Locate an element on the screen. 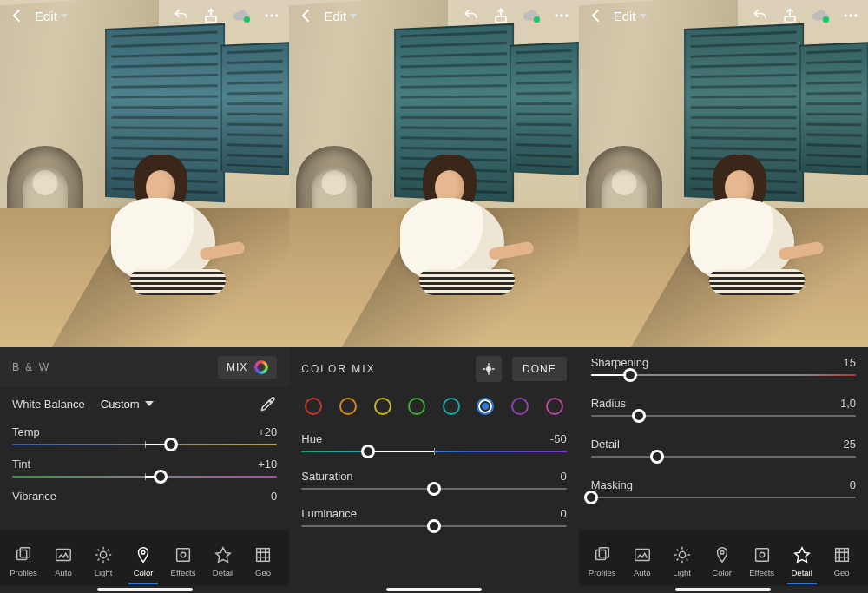 This screenshot has height=593, width=868. sharpening-value: 15 is located at coordinates (850, 363).